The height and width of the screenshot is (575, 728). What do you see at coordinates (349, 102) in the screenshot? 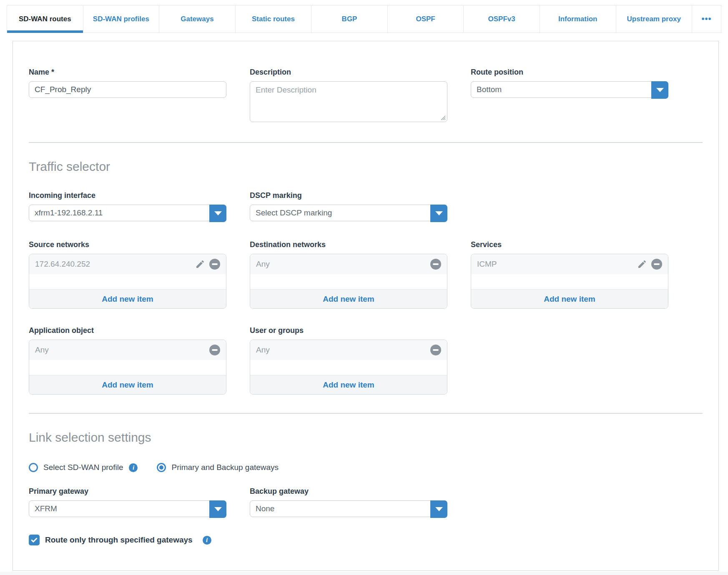
I see `description-textarea` at bounding box center [349, 102].